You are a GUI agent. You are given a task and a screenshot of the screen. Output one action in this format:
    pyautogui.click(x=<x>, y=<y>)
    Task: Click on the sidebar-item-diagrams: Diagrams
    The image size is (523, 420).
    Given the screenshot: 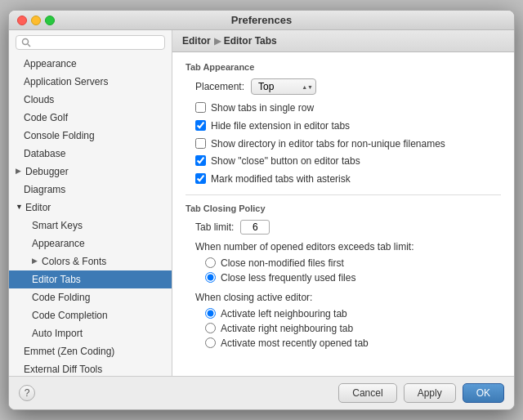 What is the action you would take?
    pyautogui.click(x=90, y=190)
    